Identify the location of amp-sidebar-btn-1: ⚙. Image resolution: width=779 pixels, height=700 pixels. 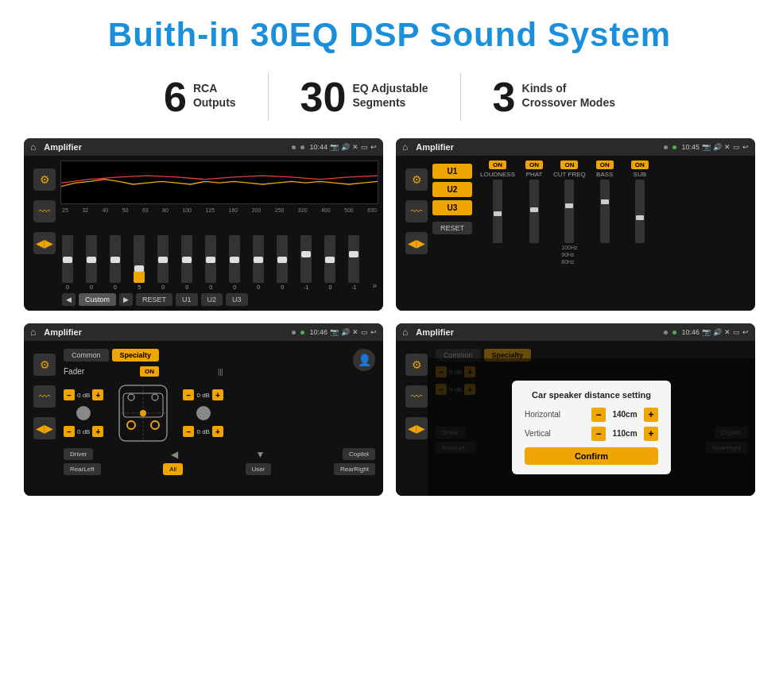
(417, 180).